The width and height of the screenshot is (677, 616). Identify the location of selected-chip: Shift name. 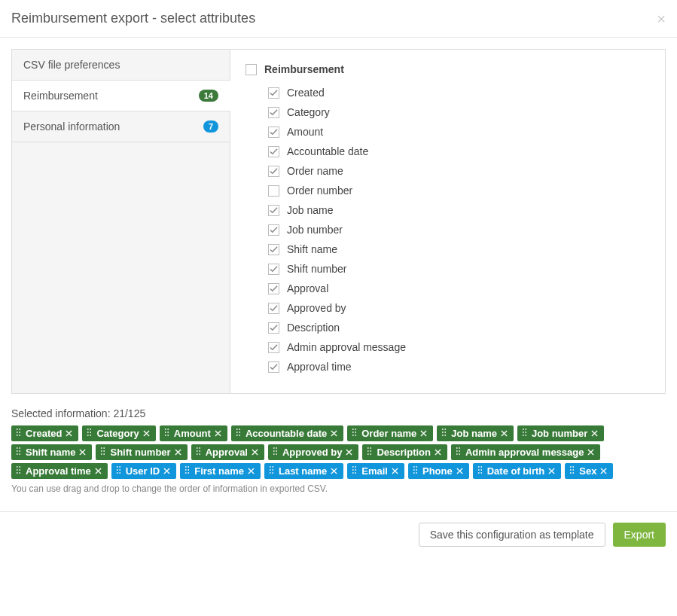
(51, 452).